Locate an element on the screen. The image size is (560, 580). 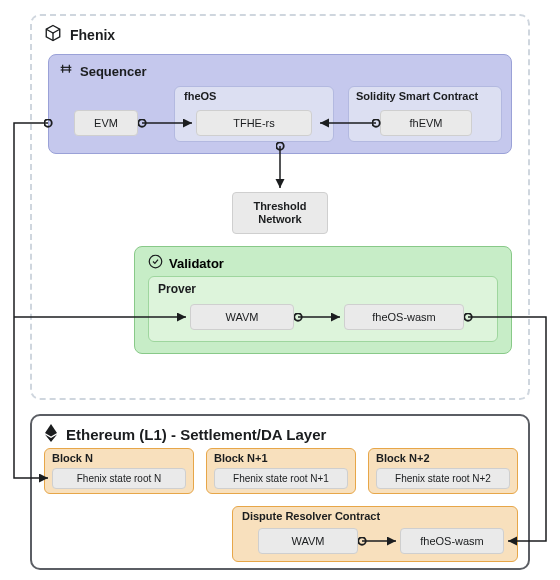
validator-title: Validator is located at coordinates (196, 264).